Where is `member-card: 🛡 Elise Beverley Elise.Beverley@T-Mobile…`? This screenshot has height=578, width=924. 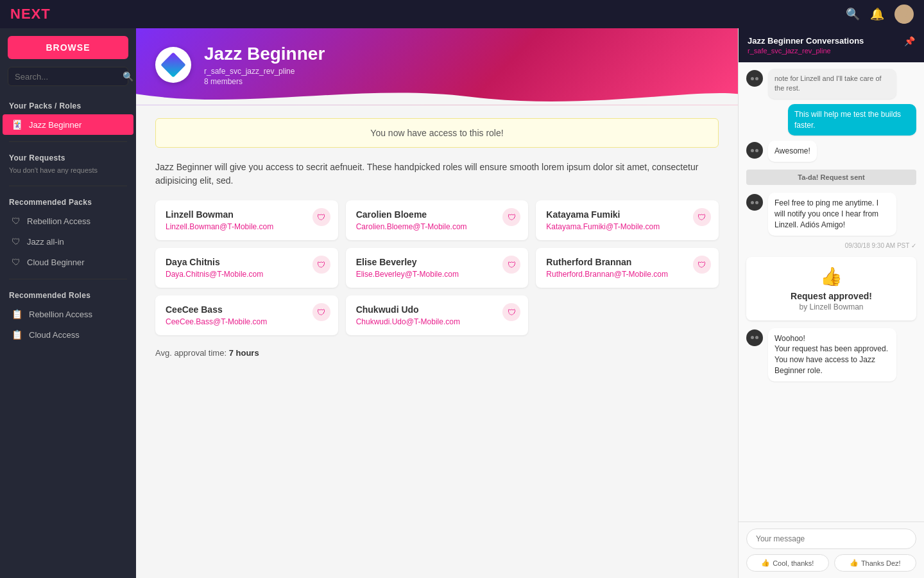 member-card: 🛡 Elise Beverley Elise.Beverley@T-Mobile… is located at coordinates (438, 268).